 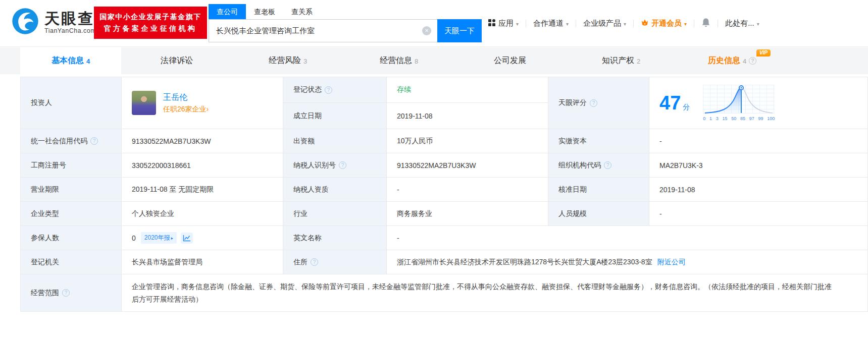 I want to click on bell-icon, so click(x=706, y=23).